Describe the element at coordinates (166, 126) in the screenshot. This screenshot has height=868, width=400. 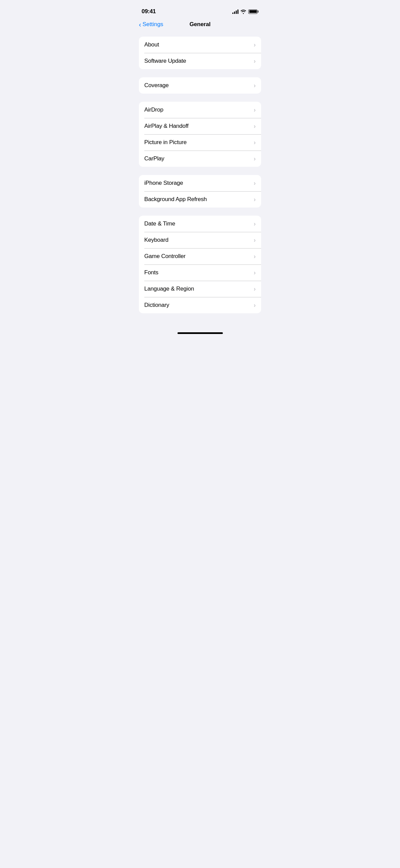
I see `airplay-handoff-label: AirPlay & Handoff` at that location.